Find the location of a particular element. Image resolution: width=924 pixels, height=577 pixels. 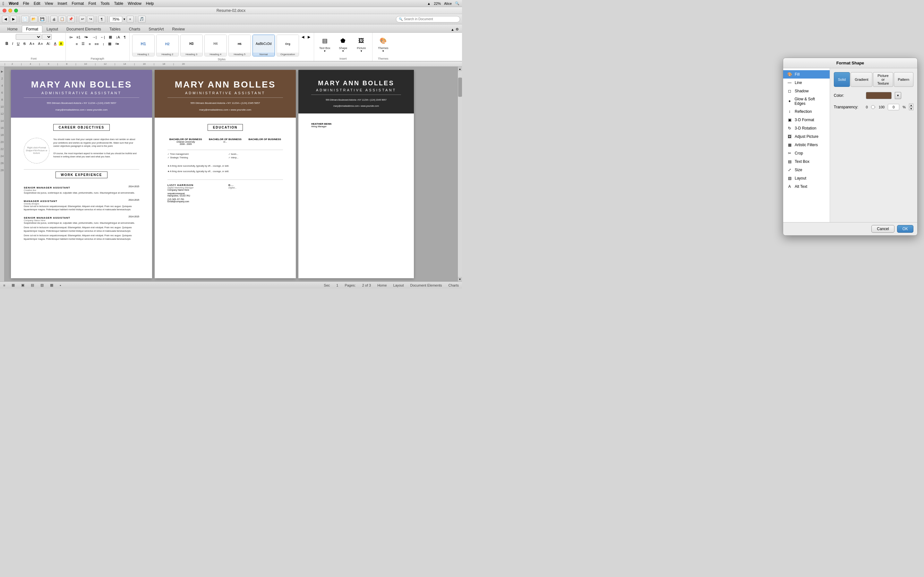

search-input is located at coordinates (426, 19).